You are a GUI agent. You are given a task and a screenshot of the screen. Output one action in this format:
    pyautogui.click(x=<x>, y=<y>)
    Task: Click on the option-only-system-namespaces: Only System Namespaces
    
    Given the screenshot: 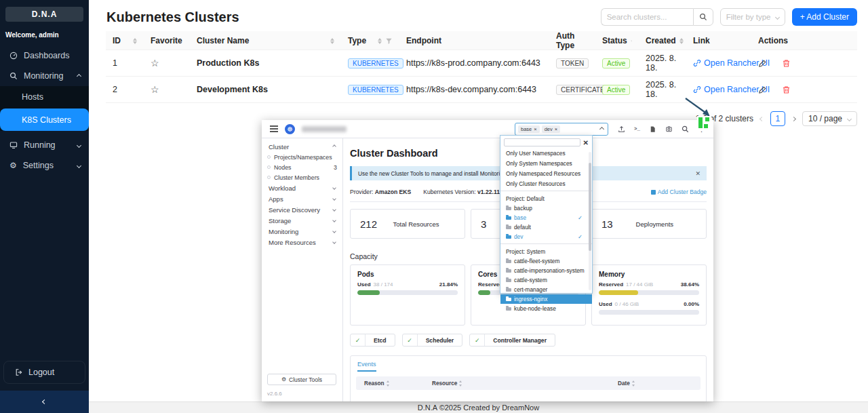 What is the action you would take?
    pyautogui.click(x=547, y=163)
    